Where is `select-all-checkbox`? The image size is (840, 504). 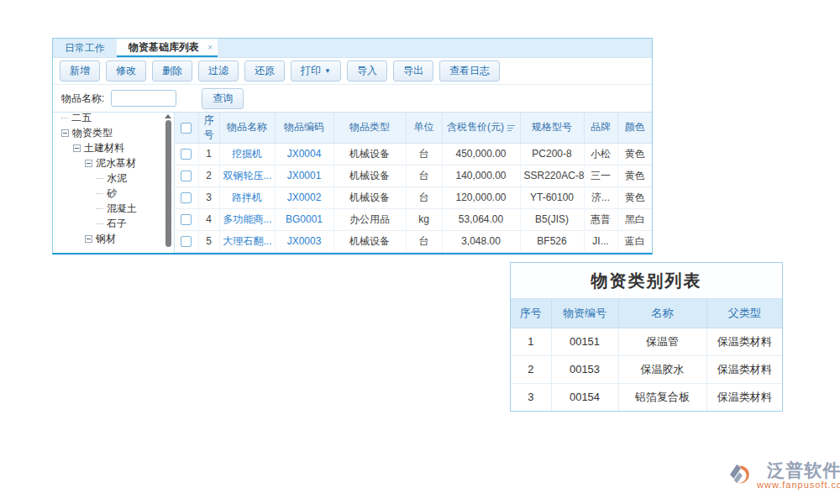
select-all-checkbox is located at coordinates (186, 128).